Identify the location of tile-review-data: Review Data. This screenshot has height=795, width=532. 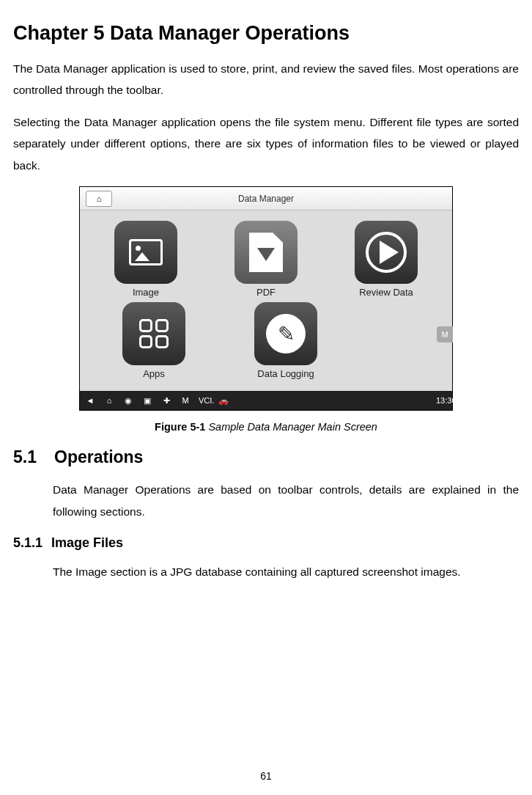
(386, 260).